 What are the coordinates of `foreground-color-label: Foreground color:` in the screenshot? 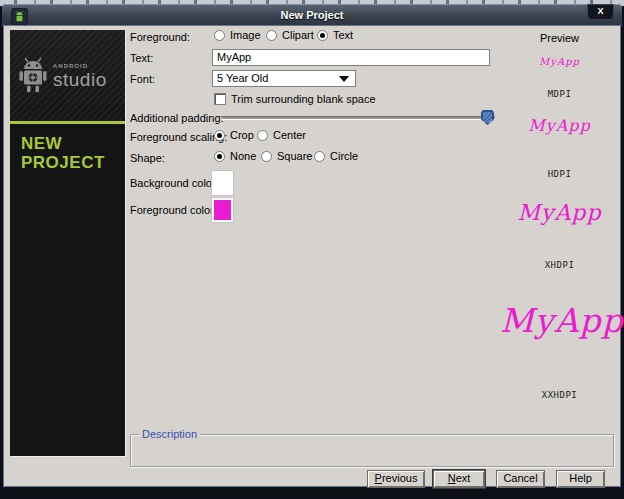 It's located at (174, 210).